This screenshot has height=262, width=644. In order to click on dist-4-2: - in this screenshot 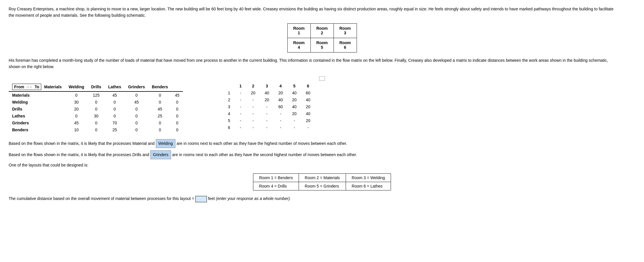, I will do `click(253, 114)`.